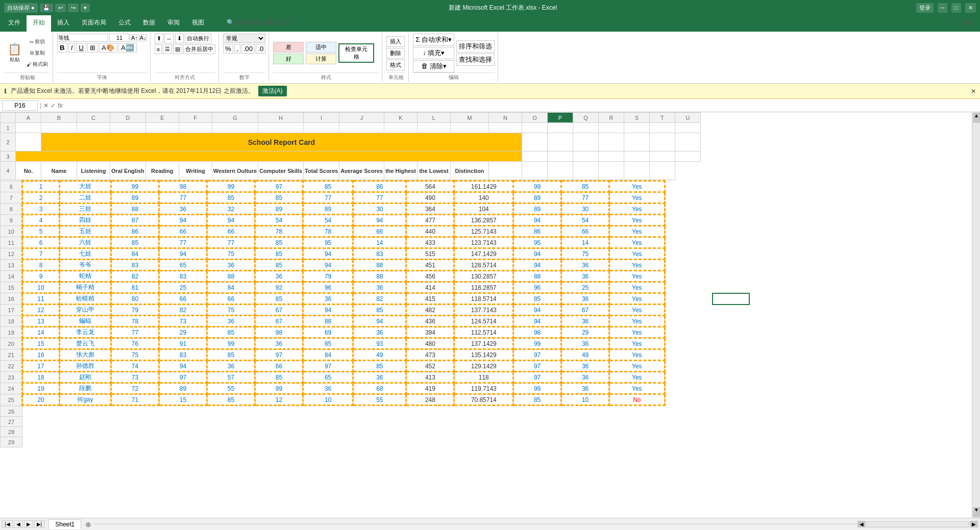  I want to click on col-header-f: F, so click(195, 118).